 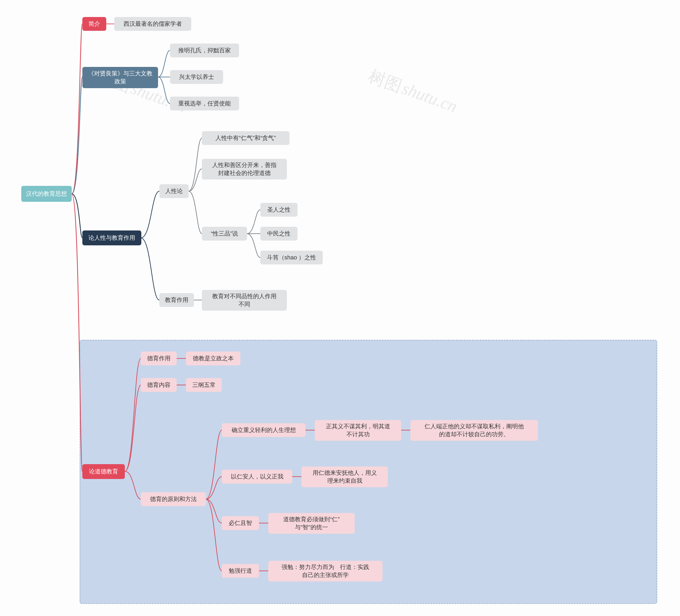 I want to click on node-label: 德育内容, so click(x=159, y=385).